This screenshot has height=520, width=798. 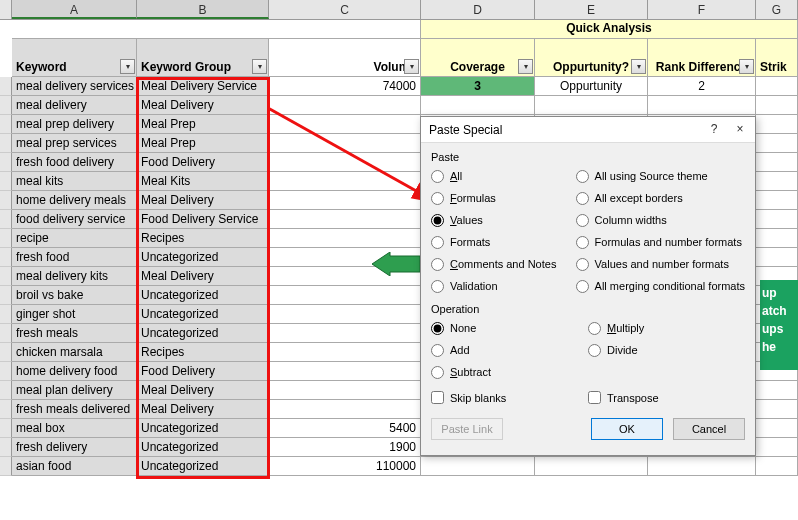 I want to click on col-header-d: D, so click(x=478, y=10).